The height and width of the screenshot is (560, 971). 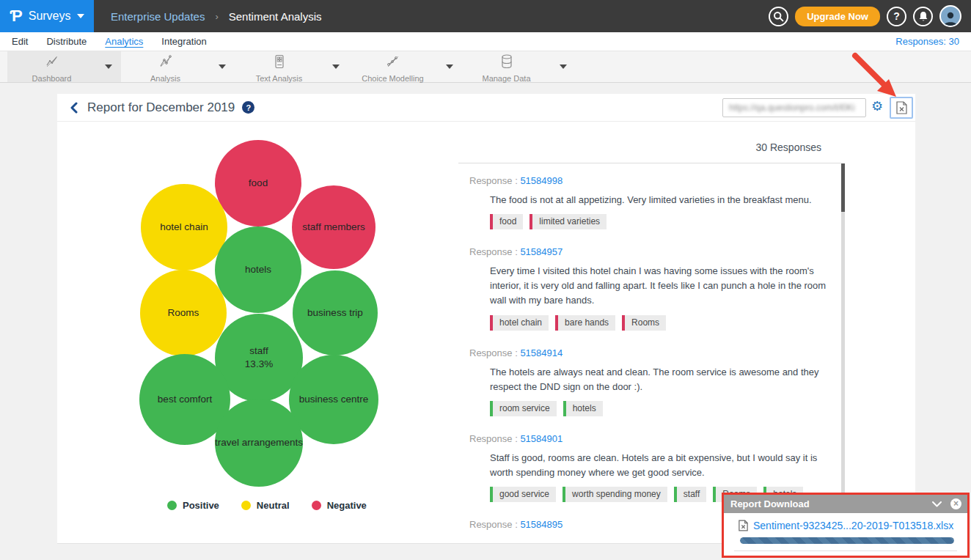 What do you see at coordinates (51, 67) in the screenshot?
I see `tab-content: Dashboard` at bounding box center [51, 67].